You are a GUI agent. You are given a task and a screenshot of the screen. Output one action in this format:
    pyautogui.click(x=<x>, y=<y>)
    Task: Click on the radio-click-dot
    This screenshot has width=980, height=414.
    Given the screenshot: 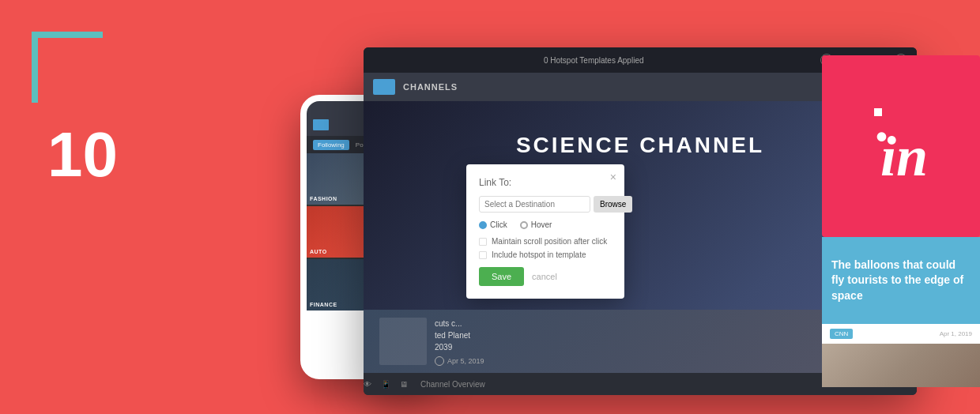 What is the action you would take?
    pyautogui.click(x=483, y=225)
    